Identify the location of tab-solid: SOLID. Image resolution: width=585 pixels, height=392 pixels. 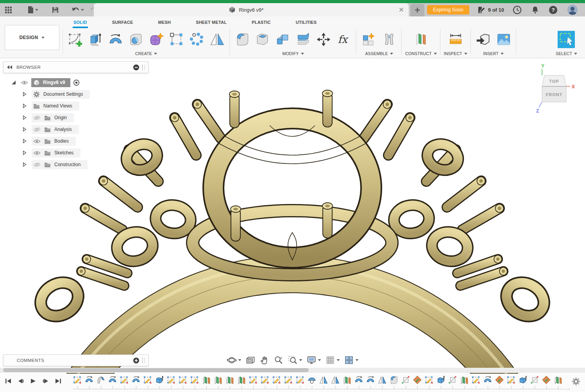
(81, 23).